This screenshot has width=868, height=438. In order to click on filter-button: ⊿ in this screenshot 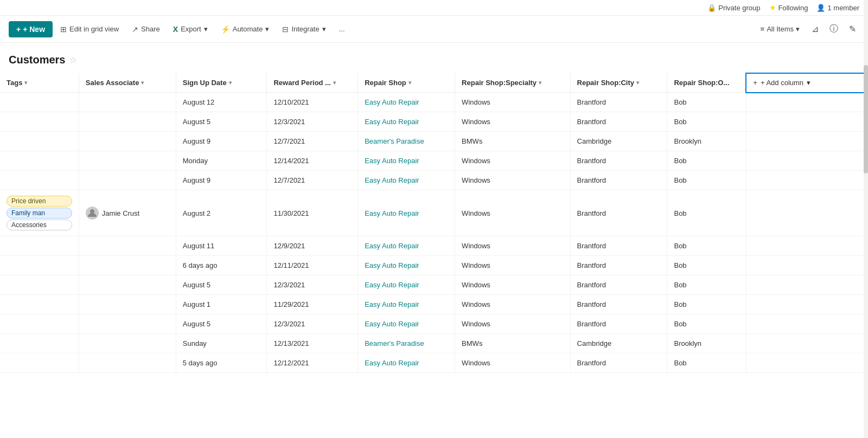, I will do `click(815, 29)`.